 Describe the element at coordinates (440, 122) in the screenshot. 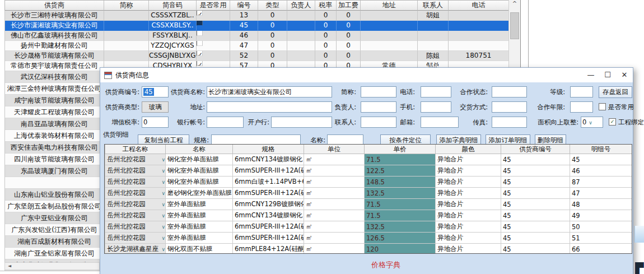

I see `email-field` at that location.